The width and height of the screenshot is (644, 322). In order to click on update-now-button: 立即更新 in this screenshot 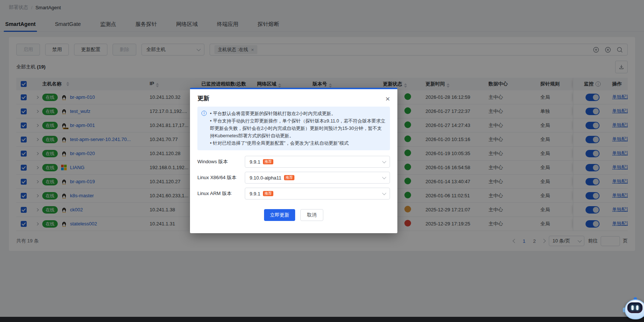, I will do `click(280, 215)`.